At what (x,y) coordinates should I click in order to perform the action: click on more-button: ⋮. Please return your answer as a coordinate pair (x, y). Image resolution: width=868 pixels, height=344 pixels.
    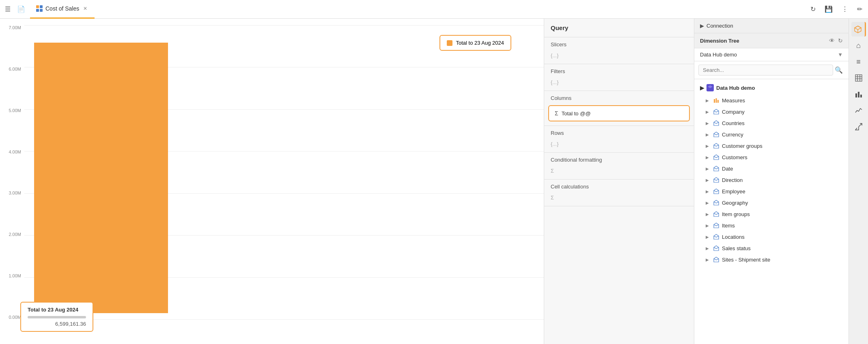
    Looking at the image, I should click on (845, 9).